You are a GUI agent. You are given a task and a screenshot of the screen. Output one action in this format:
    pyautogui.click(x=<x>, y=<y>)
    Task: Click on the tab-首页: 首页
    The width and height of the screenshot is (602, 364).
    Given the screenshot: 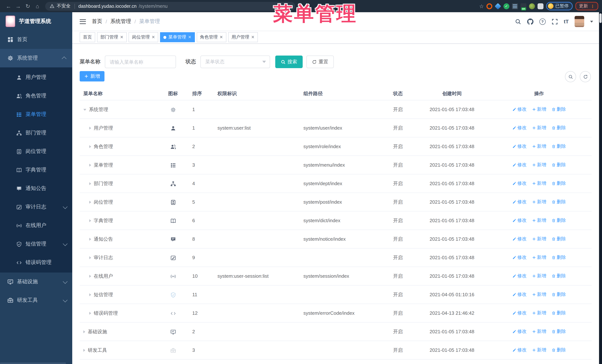 What is the action you would take?
    pyautogui.click(x=87, y=37)
    